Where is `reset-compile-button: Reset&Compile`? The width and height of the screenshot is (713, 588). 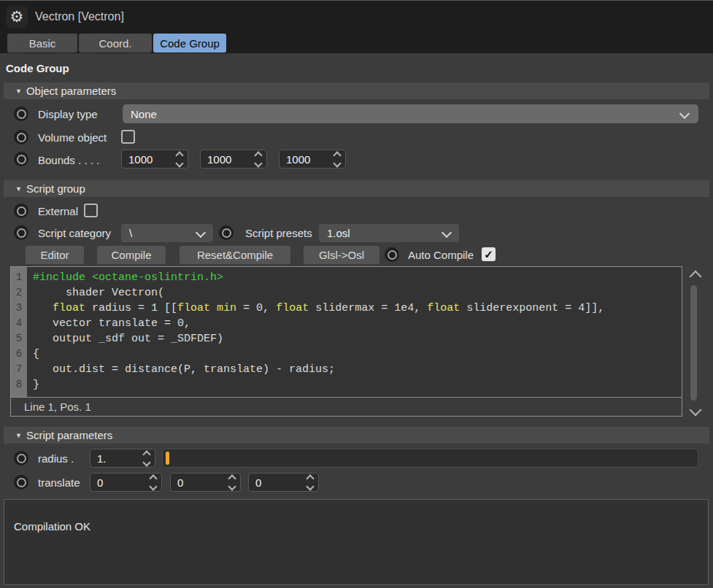
reset-compile-button: Reset&Compile is located at coordinates (235, 255).